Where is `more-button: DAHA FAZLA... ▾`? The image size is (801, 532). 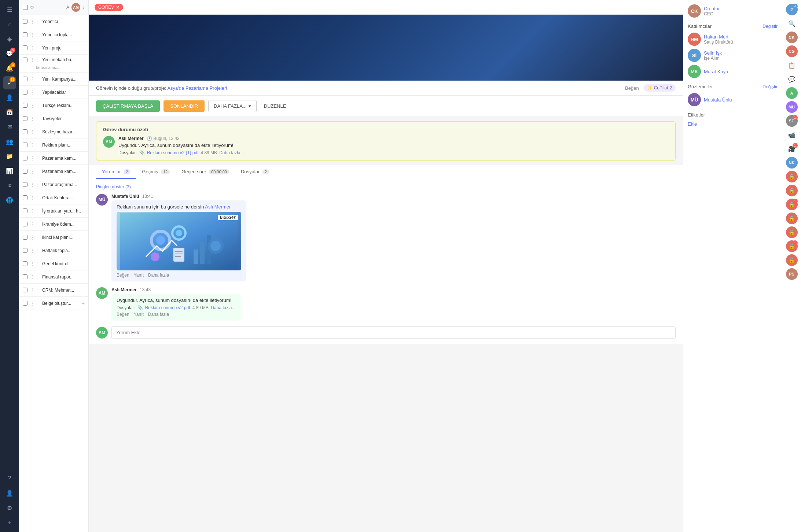
more-button: DAHA FAZLA... ▾ is located at coordinates (232, 106).